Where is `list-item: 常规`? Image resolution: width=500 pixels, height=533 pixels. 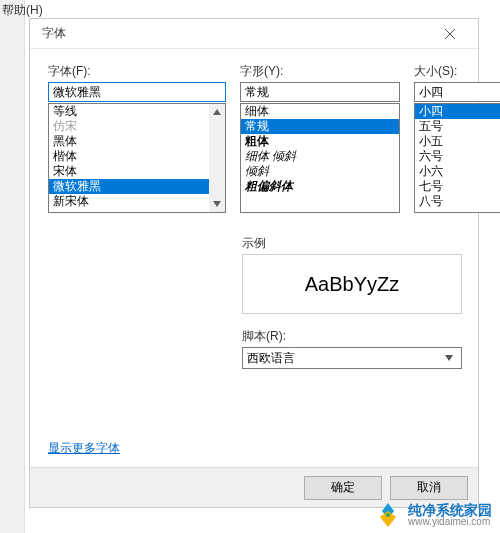
list-item: 常规 is located at coordinates (320, 126).